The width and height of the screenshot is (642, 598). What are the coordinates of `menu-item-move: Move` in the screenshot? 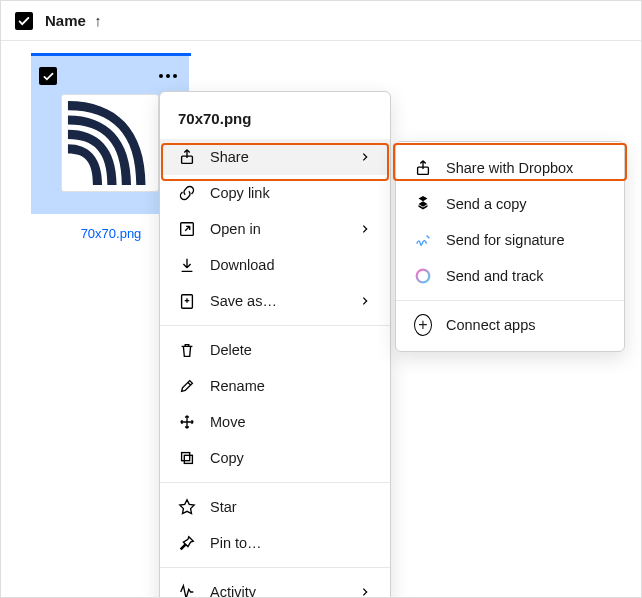 It's located at (275, 422).